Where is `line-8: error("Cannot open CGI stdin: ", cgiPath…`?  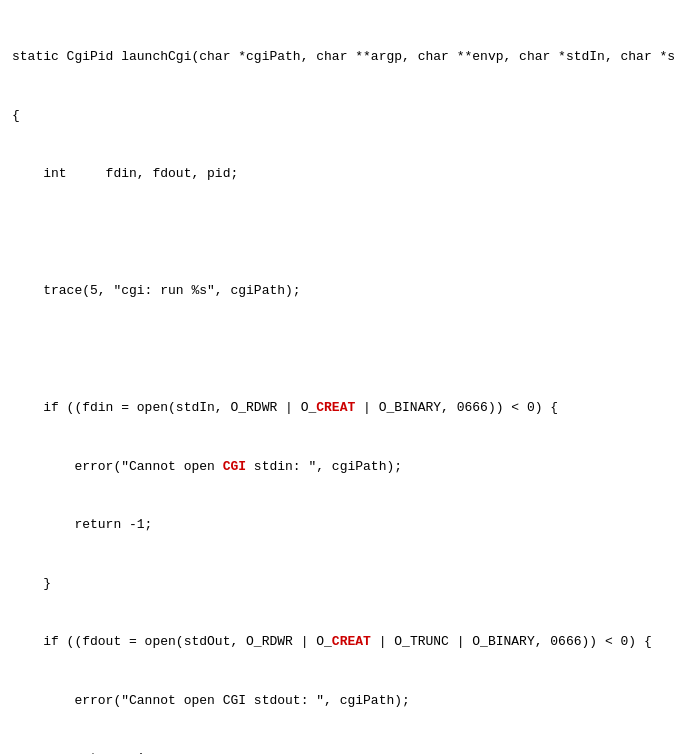
line-8: error("Cannot open CGI stdin: ", cgiPath… is located at coordinates (337, 467).